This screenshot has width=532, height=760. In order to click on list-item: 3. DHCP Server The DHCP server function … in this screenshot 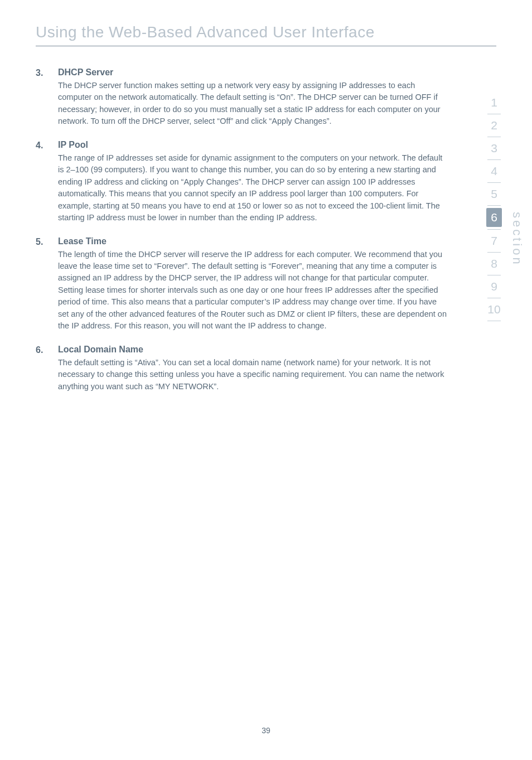, I will do `click(242, 98)`.